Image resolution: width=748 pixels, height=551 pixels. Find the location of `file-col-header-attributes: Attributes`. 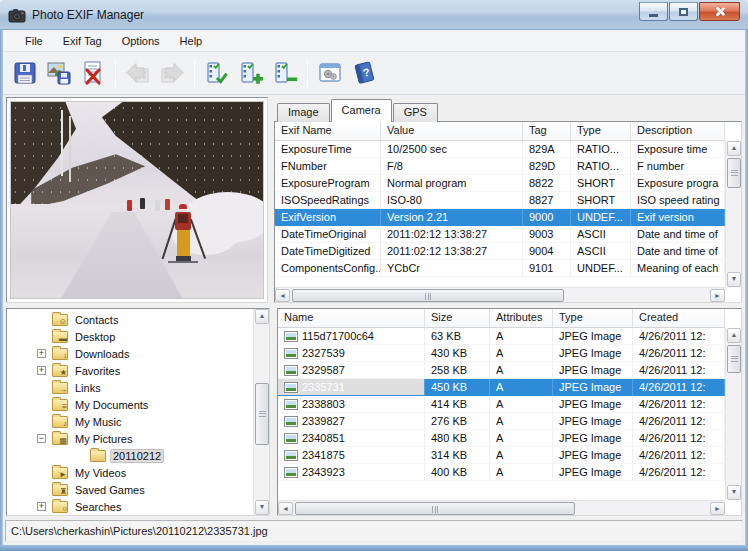

file-col-header-attributes: Attributes is located at coordinates (522, 318).